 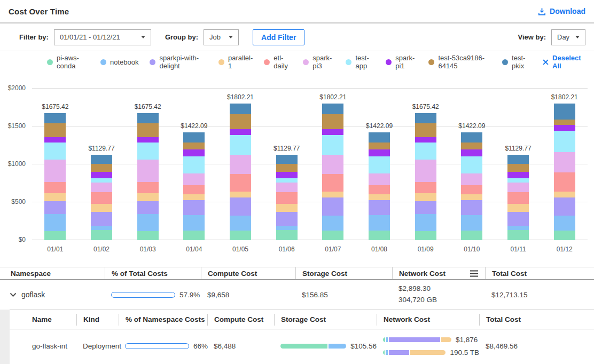 I want to click on legend-item-test-app: test-app, so click(x=360, y=62).